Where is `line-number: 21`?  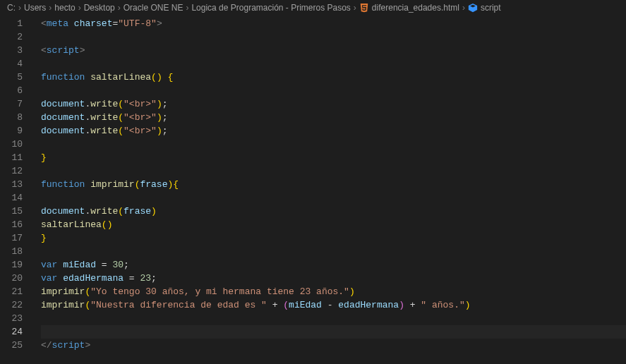 line-number: 21 is located at coordinates (16, 292).